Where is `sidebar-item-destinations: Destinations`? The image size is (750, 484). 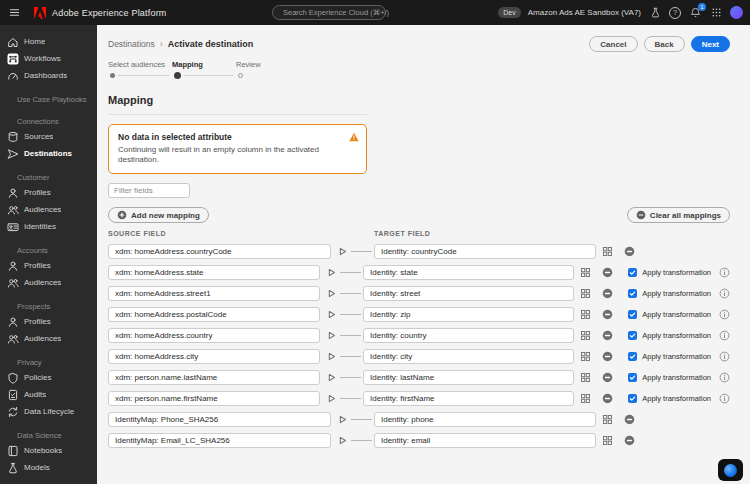 sidebar-item-destinations: Destinations is located at coordinates (48, 154).